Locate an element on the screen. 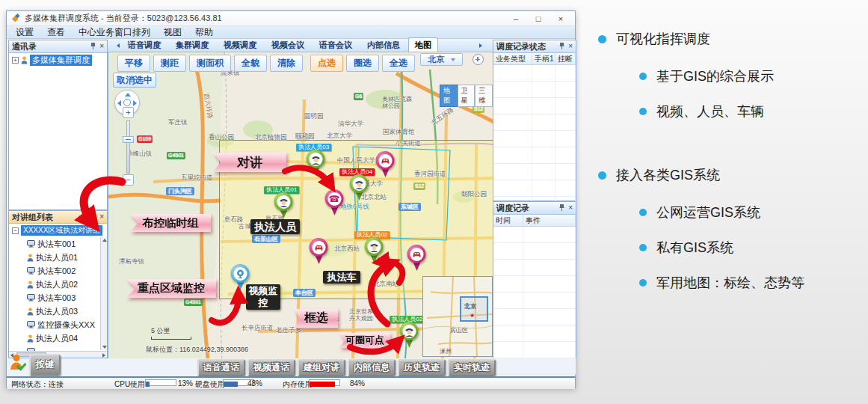 The image size is (868, 404). memory-percent: 84% is located at coordinates (357, 383).